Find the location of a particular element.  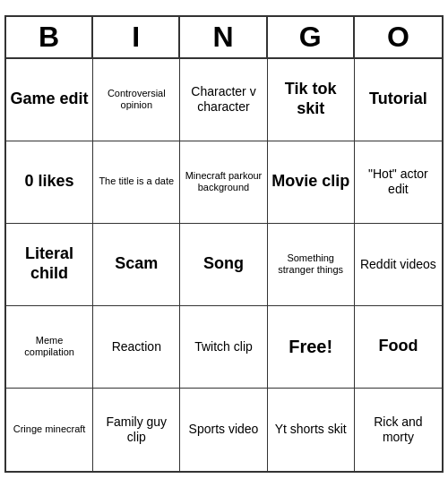

bingo-cell-5: 0 likes is located at coordinates (50, 183).